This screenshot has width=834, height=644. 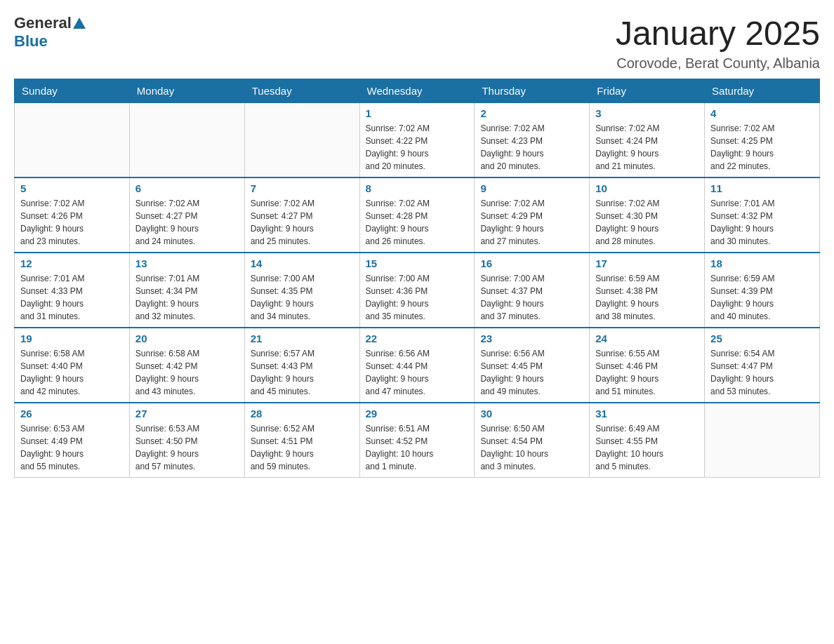 I want to click on day-info: Sunrise: 6:53 AM Sunset: 4:49 PM Dayligh…, so click(x=72, y=448).